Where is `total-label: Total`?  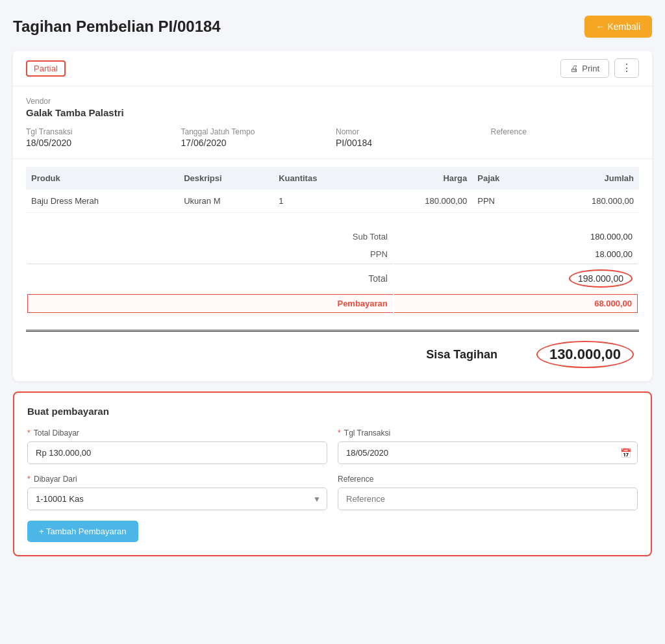 total-label: Total is located at coordinates (210, 278).